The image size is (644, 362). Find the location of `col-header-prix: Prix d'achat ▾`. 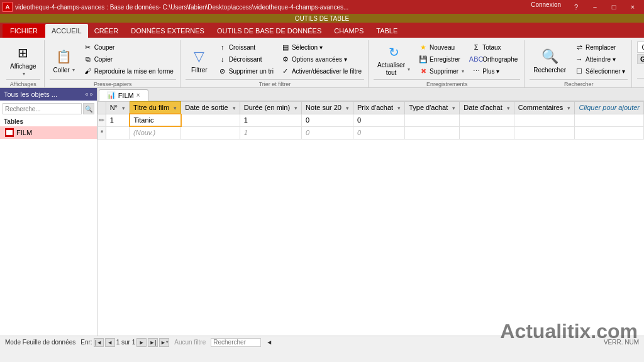

col-header-prix: Prix d'achat ▾ is located at coordinates (379, 108).